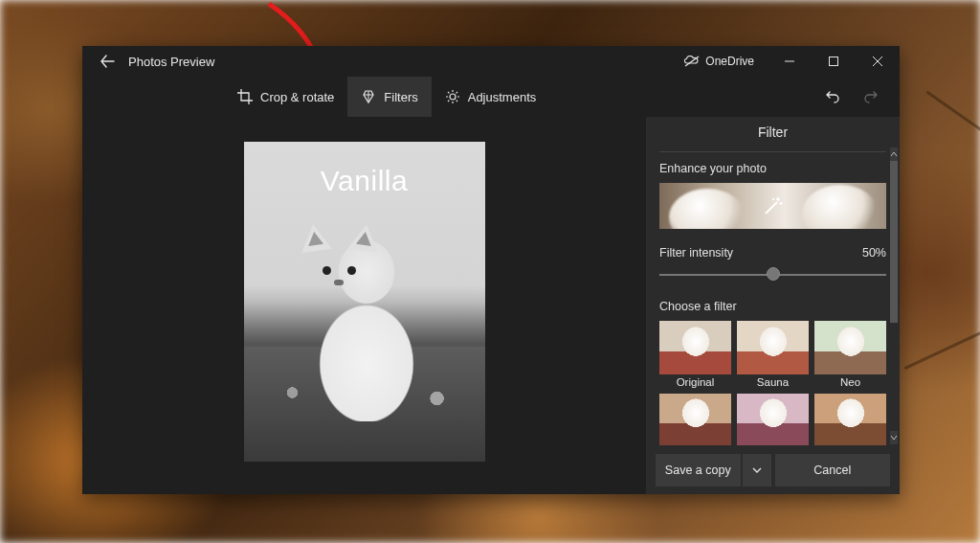 This screenshot has height=543, width=980. Describe the element at coordinates (894, 296) in the screenshot. I see `panel-scrollbar` at that location.